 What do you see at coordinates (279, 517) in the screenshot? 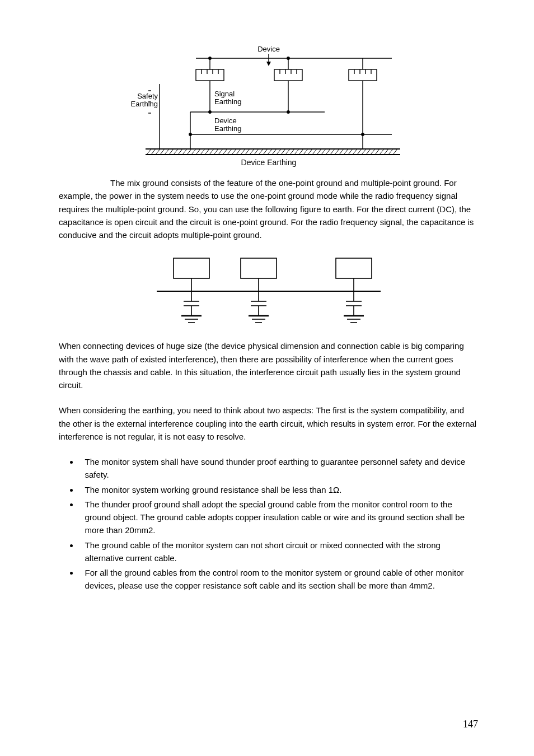
I see `list-item: The thunder proof ground shall adopt the…` at bounding box center [279, 517].